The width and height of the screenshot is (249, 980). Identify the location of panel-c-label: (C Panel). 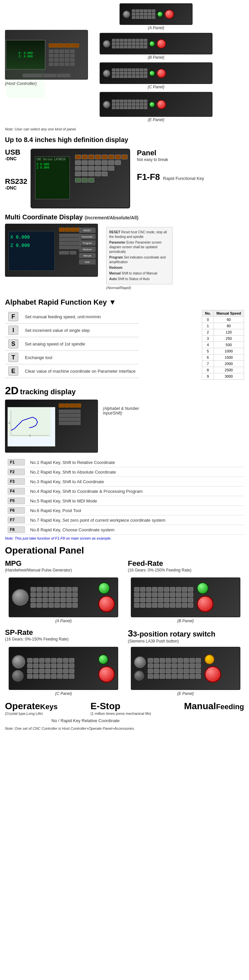
(156, 87).